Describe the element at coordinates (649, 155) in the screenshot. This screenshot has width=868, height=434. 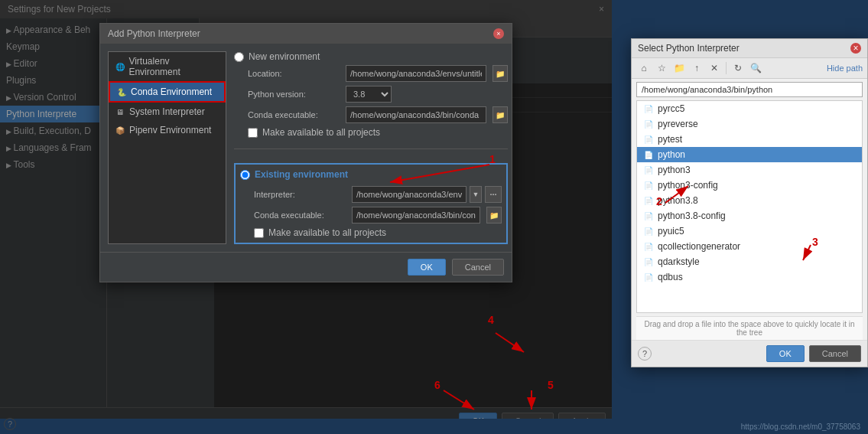
I see `file-icon-selected: 📄` at that location.